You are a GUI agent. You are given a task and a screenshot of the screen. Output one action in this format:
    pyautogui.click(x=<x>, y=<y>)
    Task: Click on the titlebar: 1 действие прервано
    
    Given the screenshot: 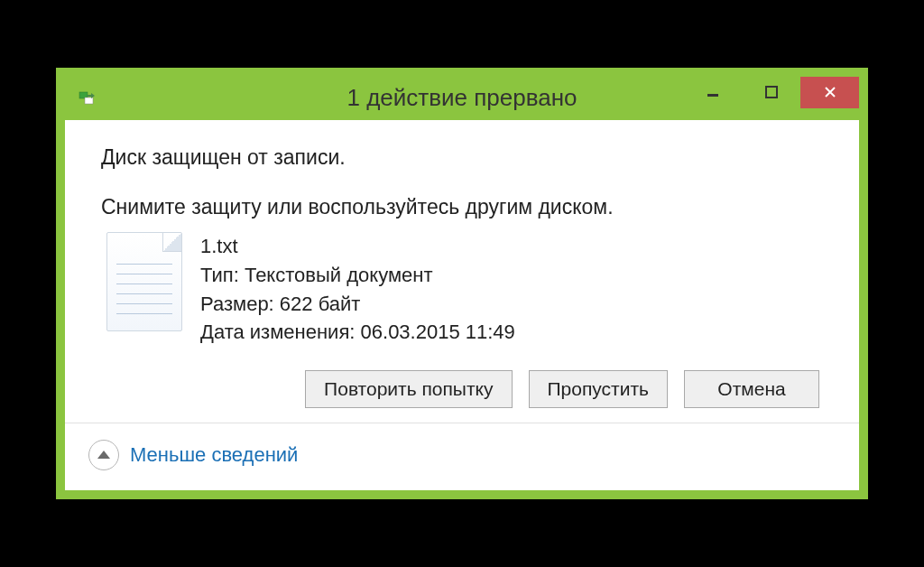 What is the action you would take?
    pyautogui.click(x=462, y=98)
    